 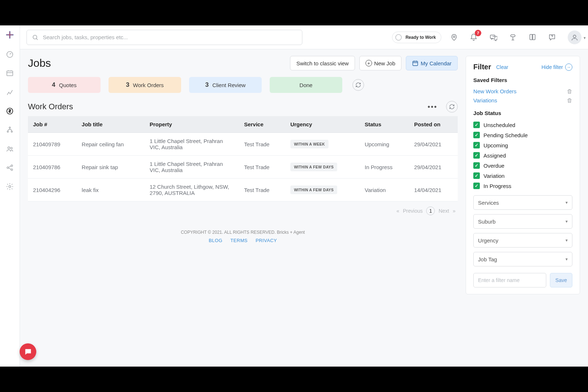 What do you see at coordinates (432, 63) in the screenshot?
I see `my-calendar-button: My Calendar` at bounding box center [432, 63].